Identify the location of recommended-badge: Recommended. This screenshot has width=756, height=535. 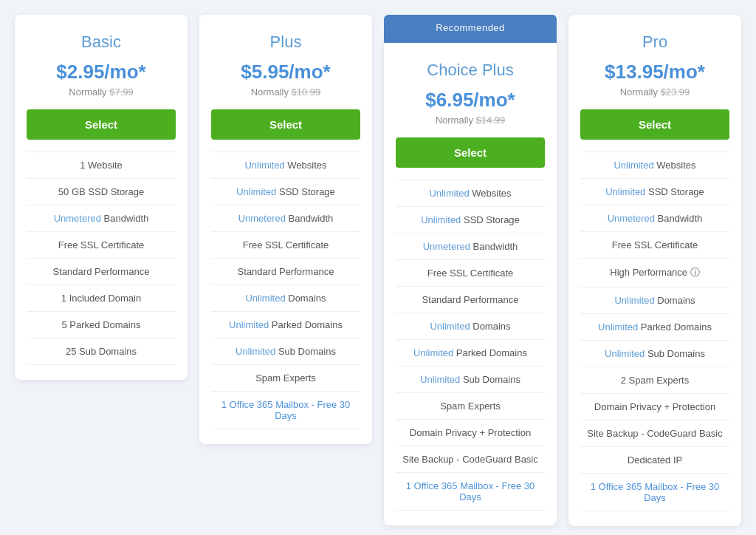
(470, 28).